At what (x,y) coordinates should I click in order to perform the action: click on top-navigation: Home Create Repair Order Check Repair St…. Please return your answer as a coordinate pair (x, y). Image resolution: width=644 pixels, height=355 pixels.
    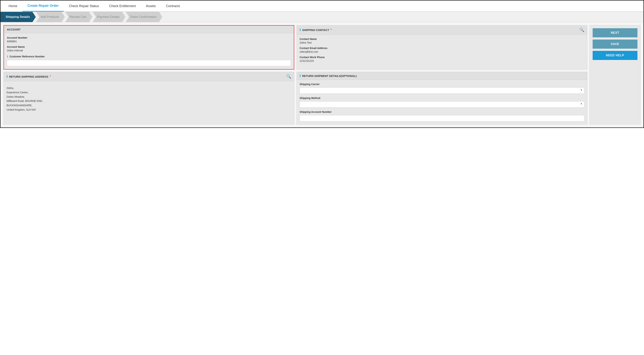
    Looking at the image, I should click on (322, 6).